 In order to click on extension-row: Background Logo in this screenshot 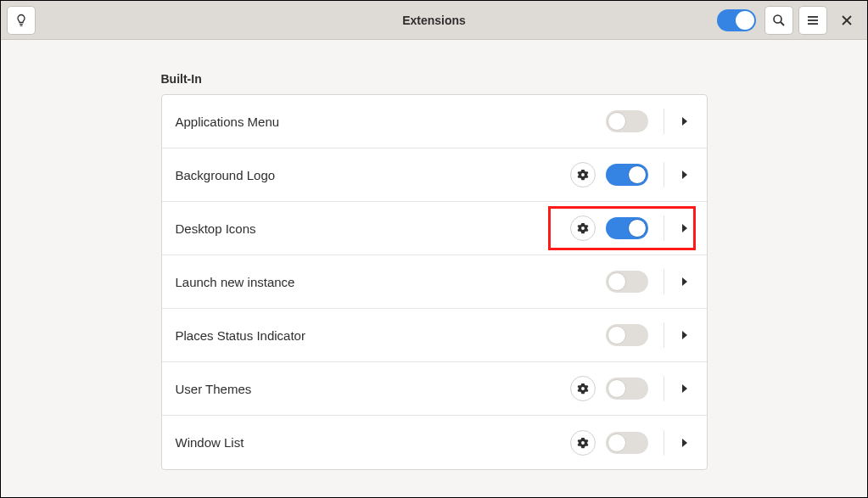, I will do `click(434, 175)`.